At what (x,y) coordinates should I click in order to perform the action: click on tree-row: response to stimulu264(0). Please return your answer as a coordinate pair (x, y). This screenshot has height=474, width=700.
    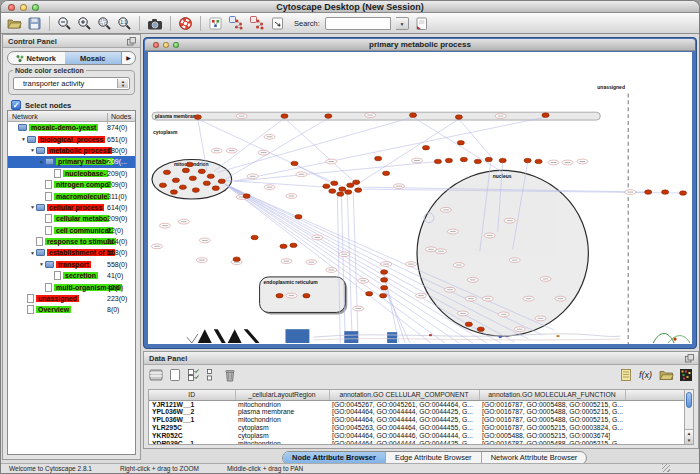
    Looking at the image, I should click on (72, 242).